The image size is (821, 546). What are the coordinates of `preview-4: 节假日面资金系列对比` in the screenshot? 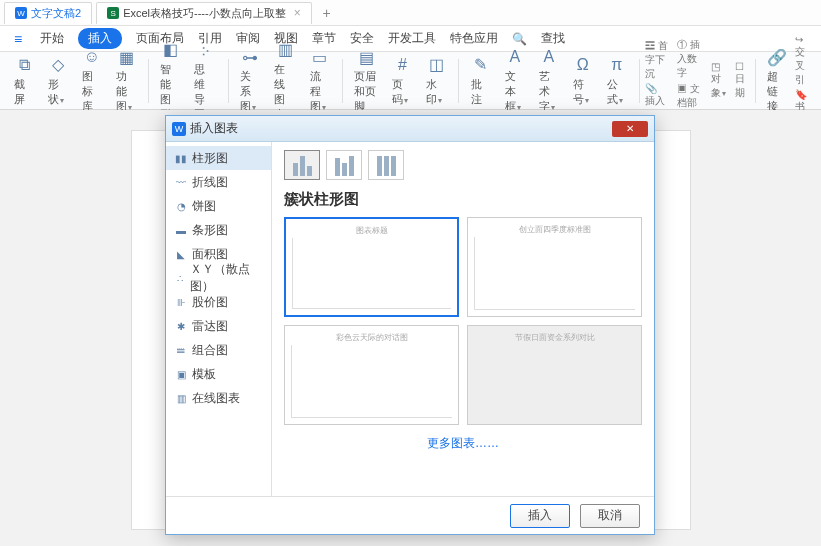 It's located at (554, 375).